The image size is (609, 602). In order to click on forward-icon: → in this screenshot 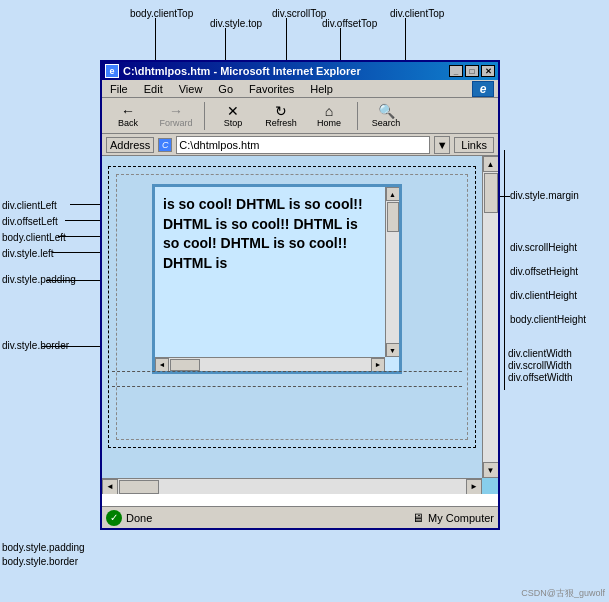, I will do `click(176, 111)`.